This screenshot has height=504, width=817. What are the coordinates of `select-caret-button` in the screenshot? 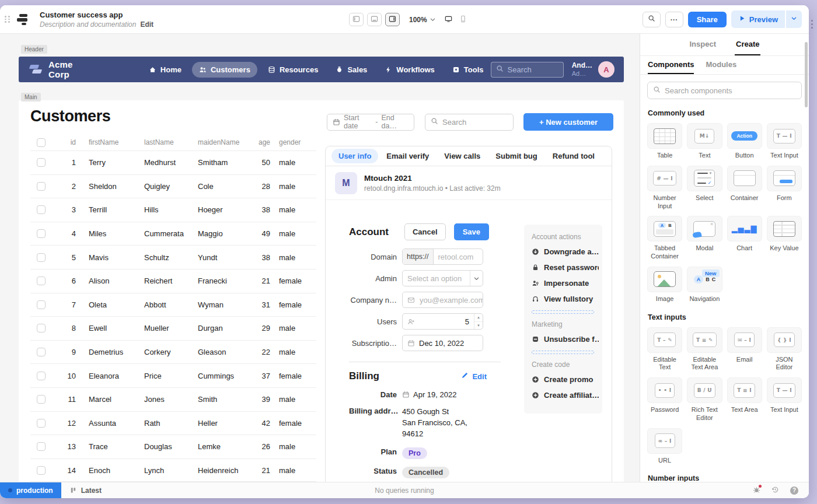 It's located at (476, 278).